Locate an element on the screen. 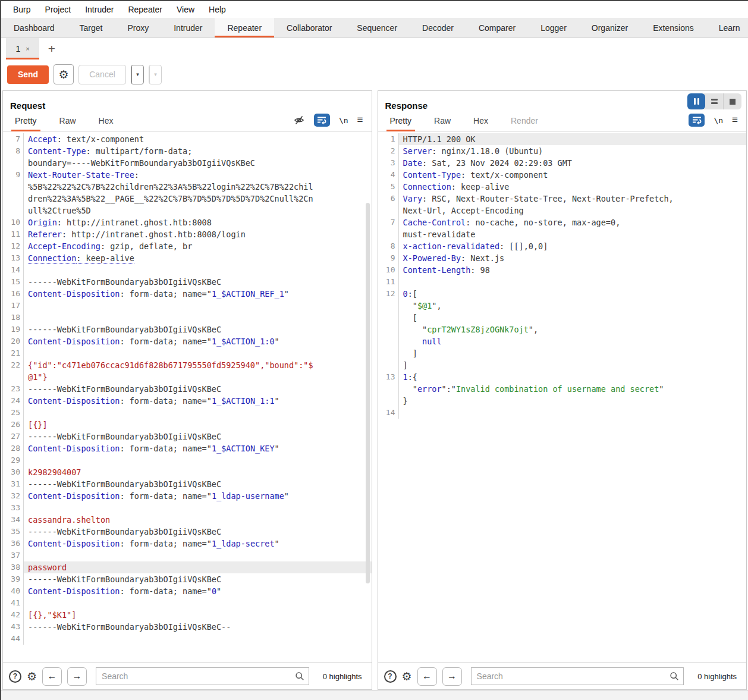  close-icon: × is located at coordinates (27, 49).